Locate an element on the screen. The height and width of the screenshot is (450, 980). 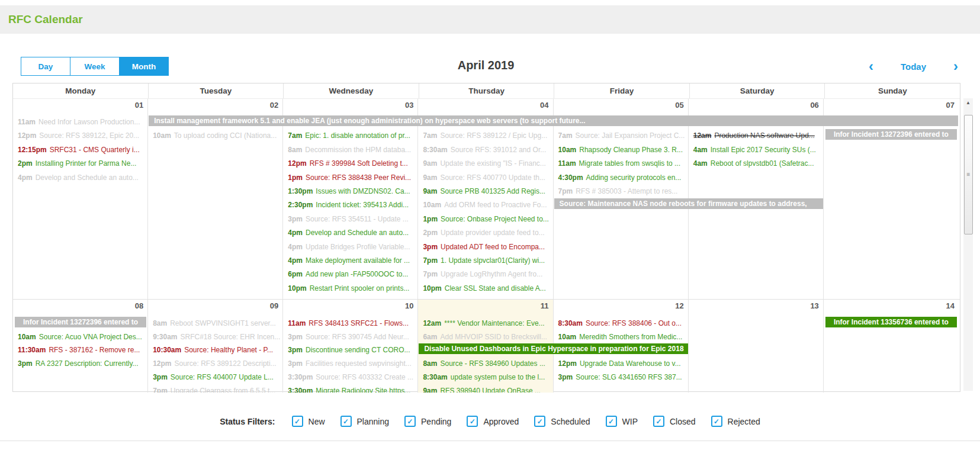
scroll-up-icon: ▲ is located at coordinates (968, 103).